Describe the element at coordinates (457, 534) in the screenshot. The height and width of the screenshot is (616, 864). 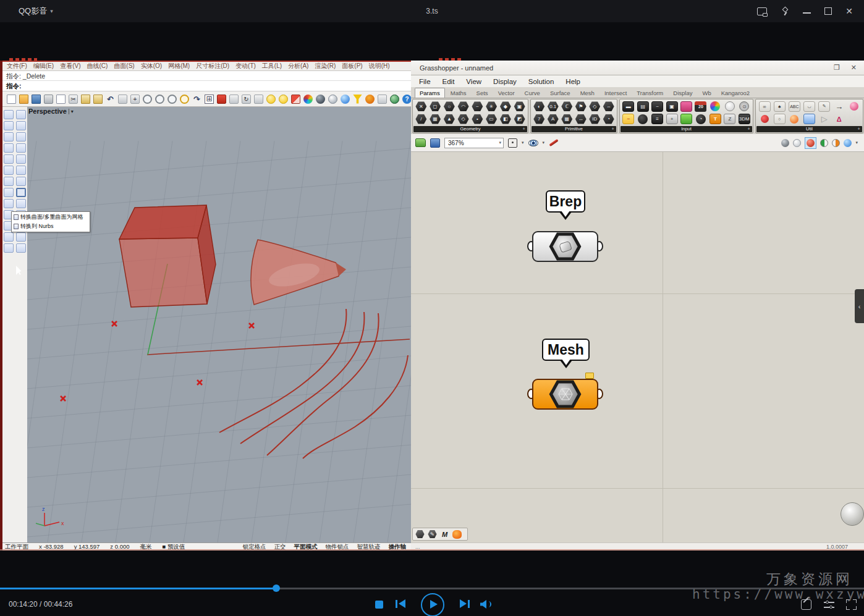
I see `paint-tool-icon` at that location.